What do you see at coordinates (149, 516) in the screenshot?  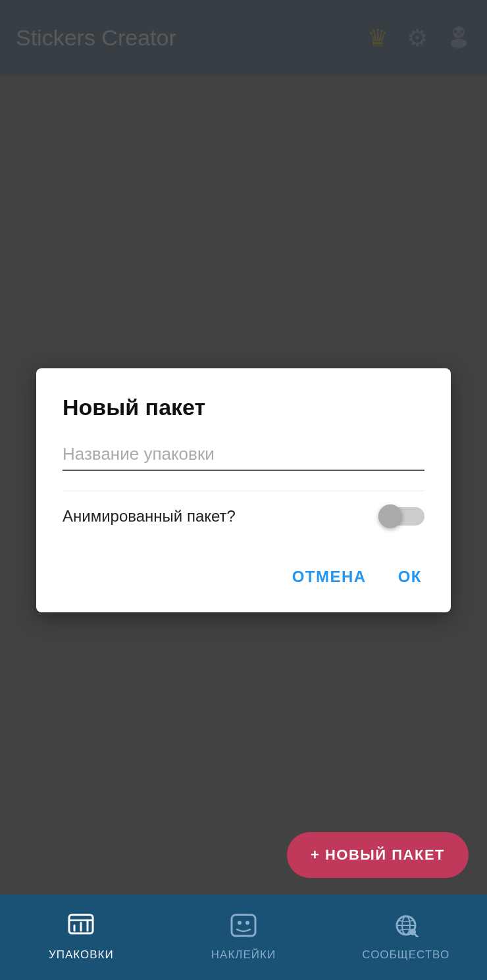 I see `animated-pack-label: Анимированный пакет?` at bounding box center [149, 516].